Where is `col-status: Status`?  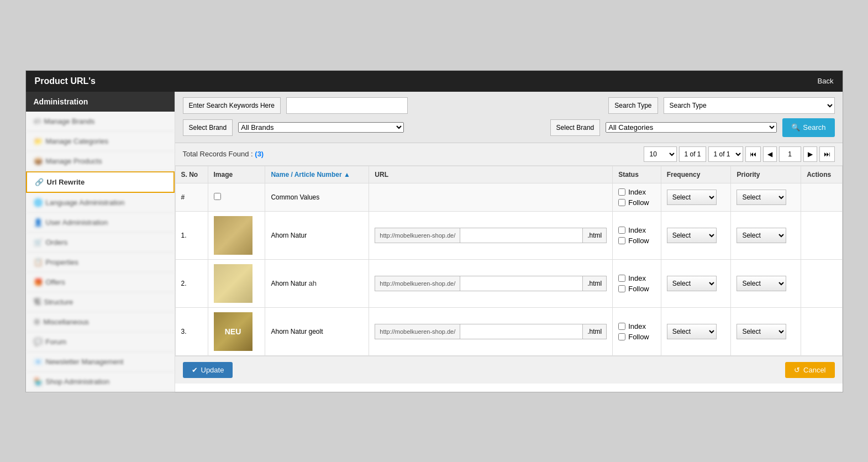
col-status: Status is located at coordinates (636, 175).